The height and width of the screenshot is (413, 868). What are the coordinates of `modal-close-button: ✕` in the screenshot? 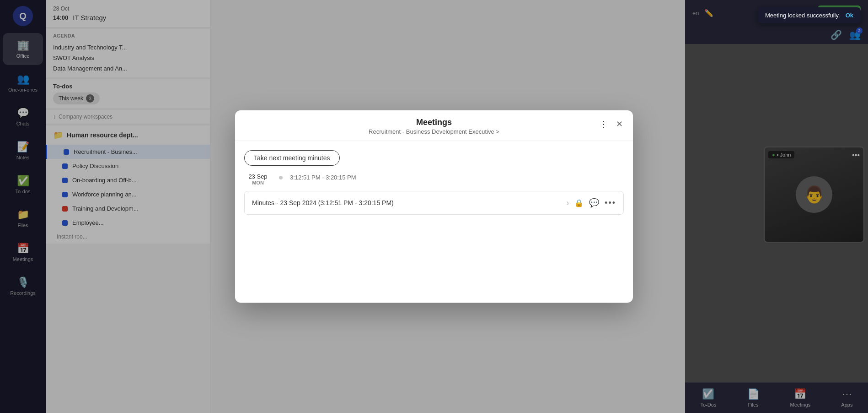 It's located at (619, 124).